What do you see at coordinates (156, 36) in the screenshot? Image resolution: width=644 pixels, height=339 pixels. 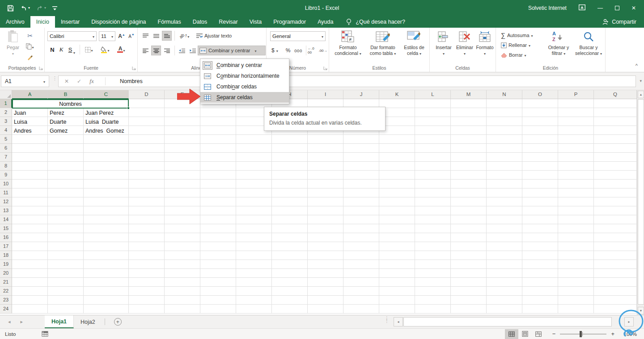 I see `align-middle-button` at bounding box center [156, 36].